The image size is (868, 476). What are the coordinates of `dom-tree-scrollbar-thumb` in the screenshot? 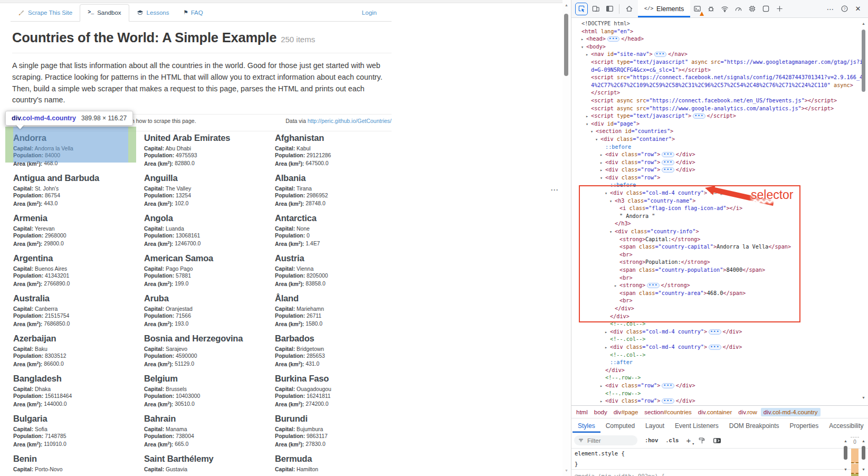 It's located at (863, 61).